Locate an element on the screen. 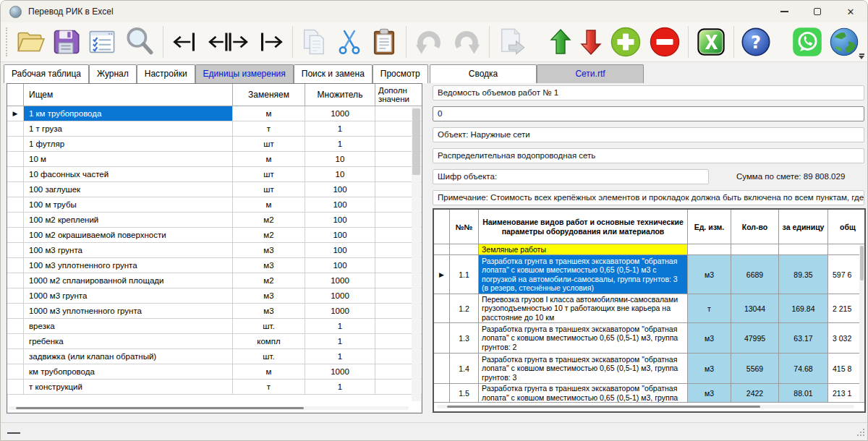 Image resolution: width=868 pixels, height=441 pixels. units-row: т конструкцийт1 is located at coordinates (214, 388).